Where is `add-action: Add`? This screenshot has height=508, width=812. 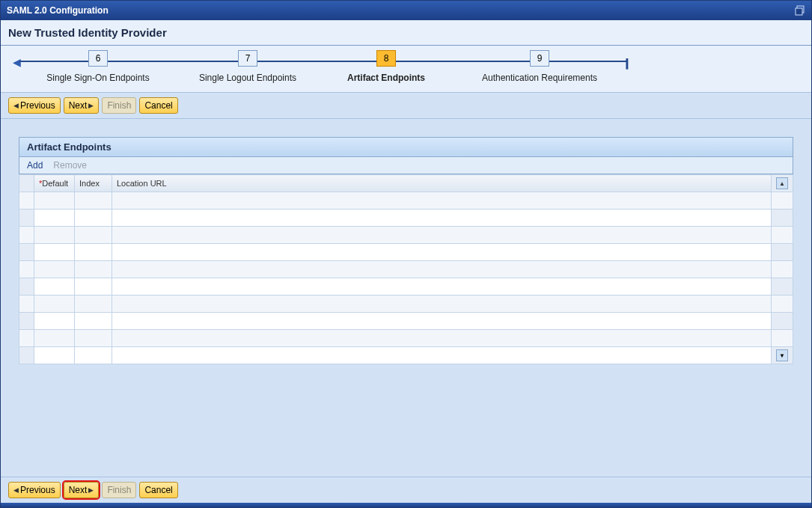
add-action: Add is located at coordinates (34, 165).